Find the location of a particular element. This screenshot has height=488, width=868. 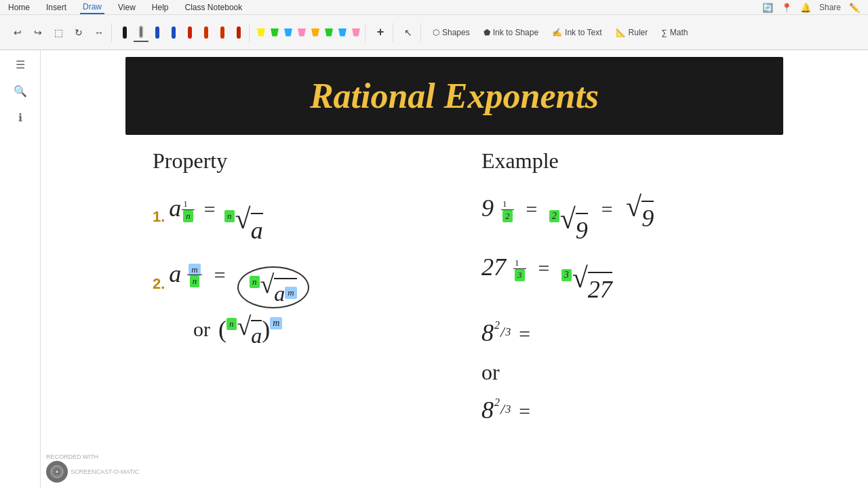

example-2a: 8 2 / 3 = is located at coordinates (632, 333).